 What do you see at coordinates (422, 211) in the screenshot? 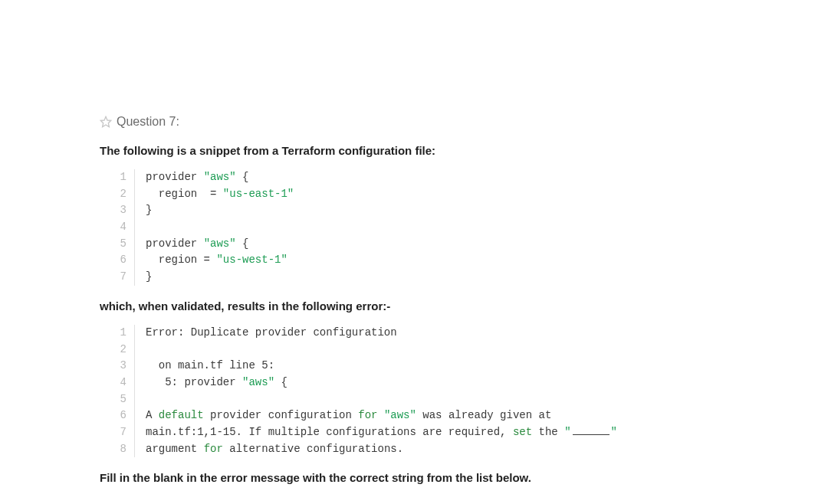
I see `code-line: 3}` at bounding box center [422, 211].